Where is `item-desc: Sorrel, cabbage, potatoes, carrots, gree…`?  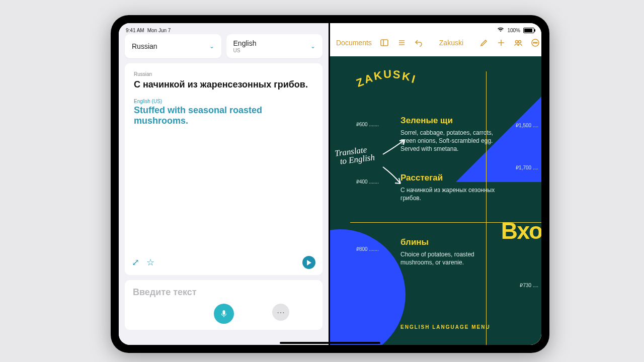
item-desc: Sorrel, cabbage, potatoes, carrots, gree… is located at coordinates (448, 141).